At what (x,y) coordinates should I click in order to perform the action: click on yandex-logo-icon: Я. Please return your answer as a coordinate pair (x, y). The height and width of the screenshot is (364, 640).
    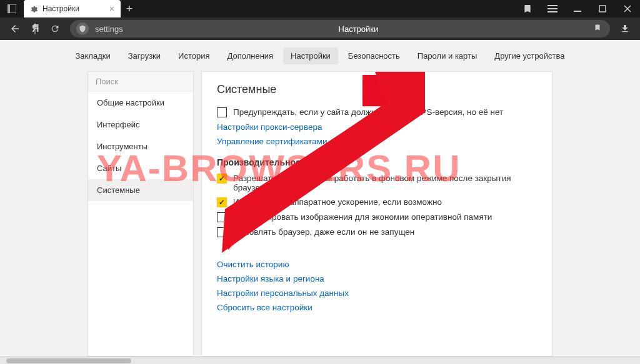
    Looking at the image, I should click on (35, 29).